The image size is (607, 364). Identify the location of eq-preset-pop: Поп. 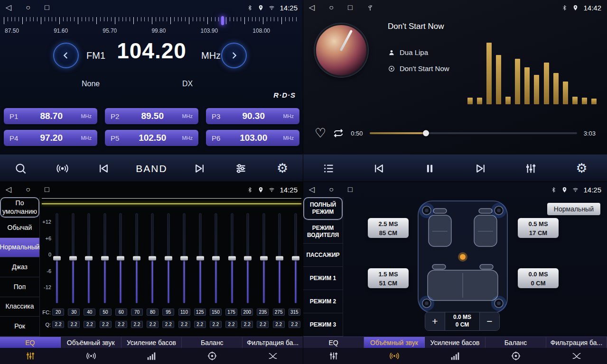
(20, 287).